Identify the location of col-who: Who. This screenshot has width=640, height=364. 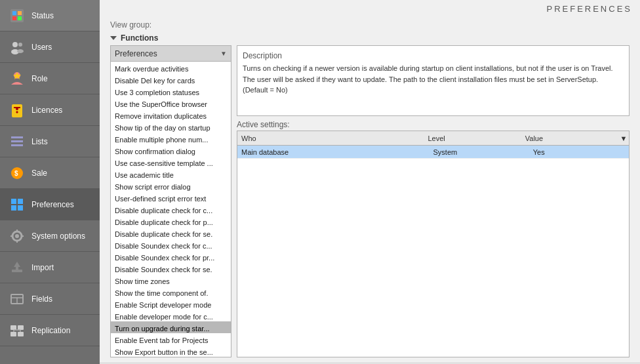
(330, 138).